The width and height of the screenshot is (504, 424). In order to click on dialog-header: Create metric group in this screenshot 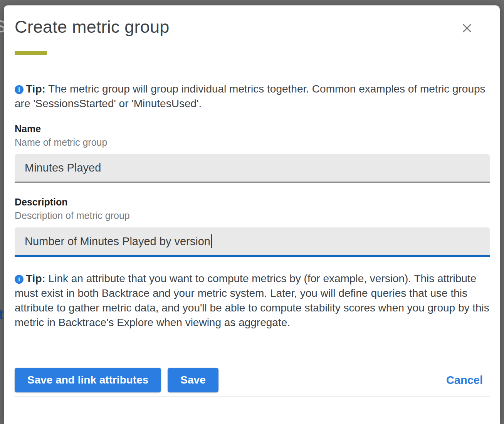, I will do `click(252, 21)`.